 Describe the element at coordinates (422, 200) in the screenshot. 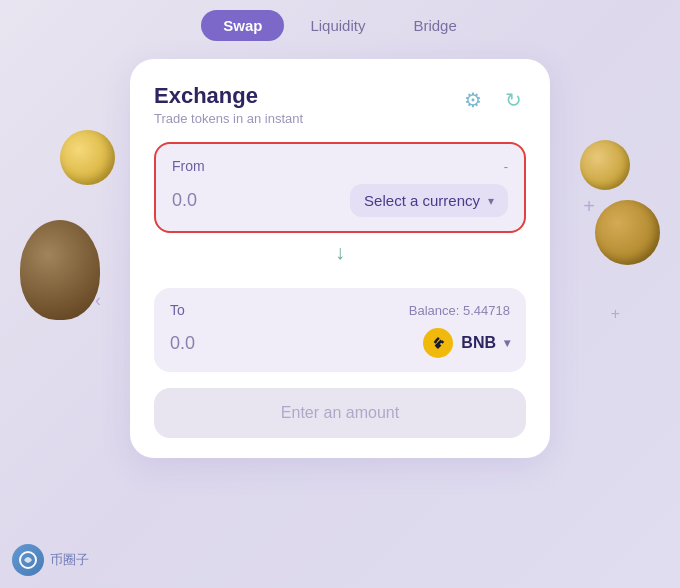

I see `select-currency-label: Select a currency` at that location.